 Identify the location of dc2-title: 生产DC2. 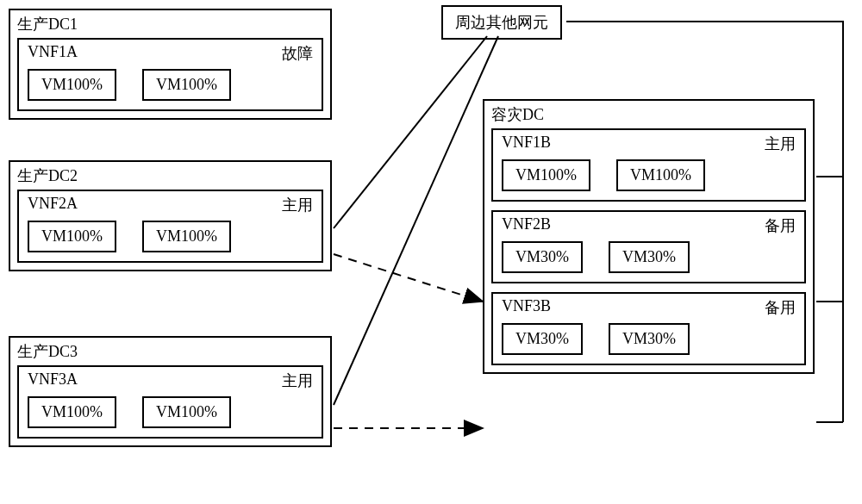
(171, 176).